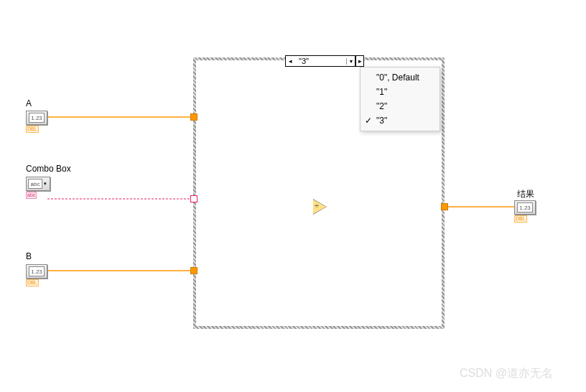 The height and width of the screenshot is (392, 586). Describe the element at coordinates (32, 195) in the screenshot. I see `combo-type-tag: abc` at that location.